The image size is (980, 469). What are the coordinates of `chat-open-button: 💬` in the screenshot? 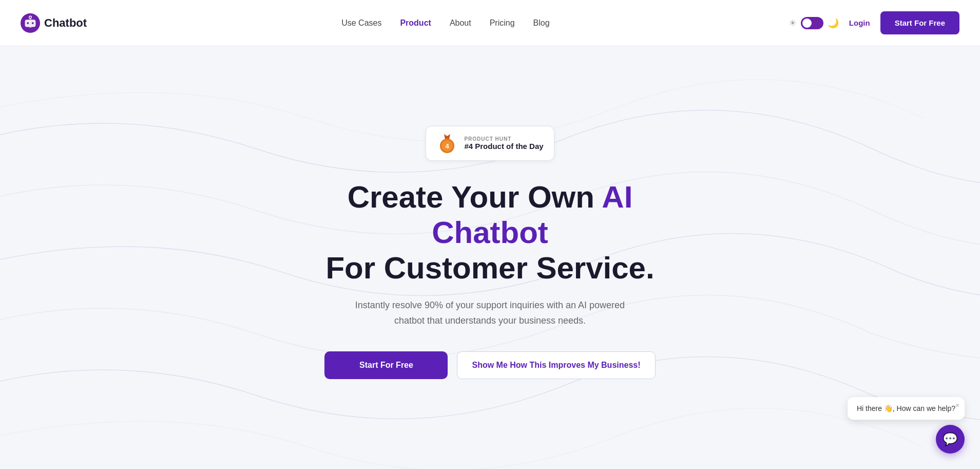 It's located at (950, 439).